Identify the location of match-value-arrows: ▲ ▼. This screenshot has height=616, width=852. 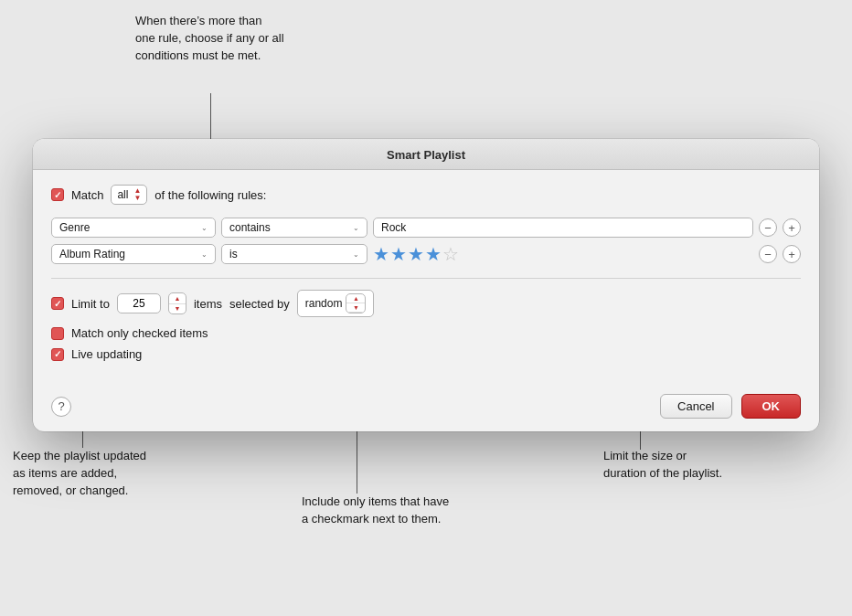
(137, 195).